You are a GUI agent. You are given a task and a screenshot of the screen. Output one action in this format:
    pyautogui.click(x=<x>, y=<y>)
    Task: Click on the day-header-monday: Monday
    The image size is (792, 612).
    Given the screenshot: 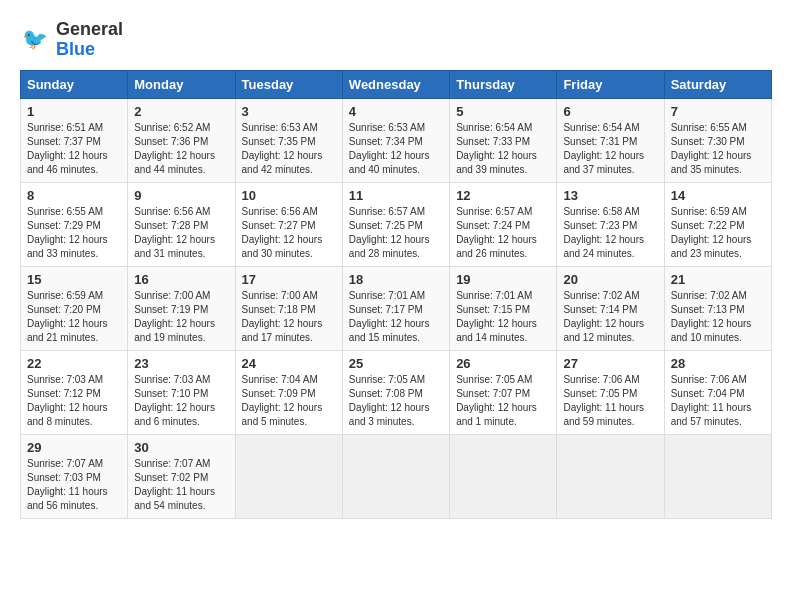 What is the action you would take?
    pyautogui.click(x=182, y=84)
    